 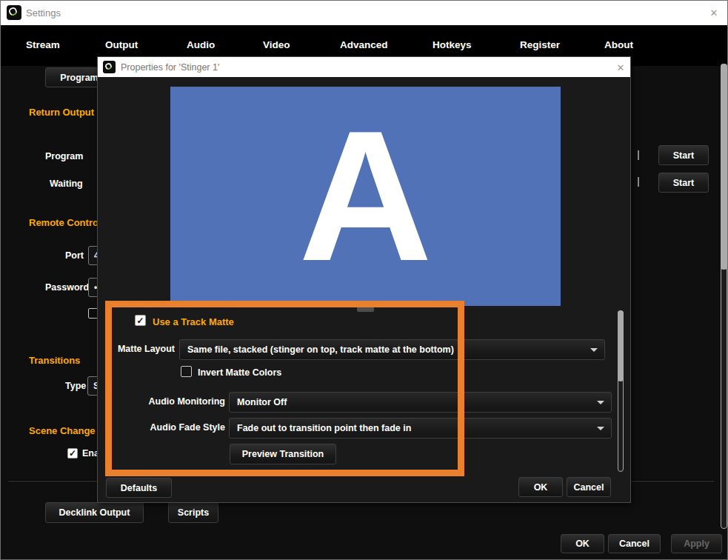 What do you see at coordinates (74, 256) in the screenshot?
I see `port-label: Port` at bounding box center [74, 256].